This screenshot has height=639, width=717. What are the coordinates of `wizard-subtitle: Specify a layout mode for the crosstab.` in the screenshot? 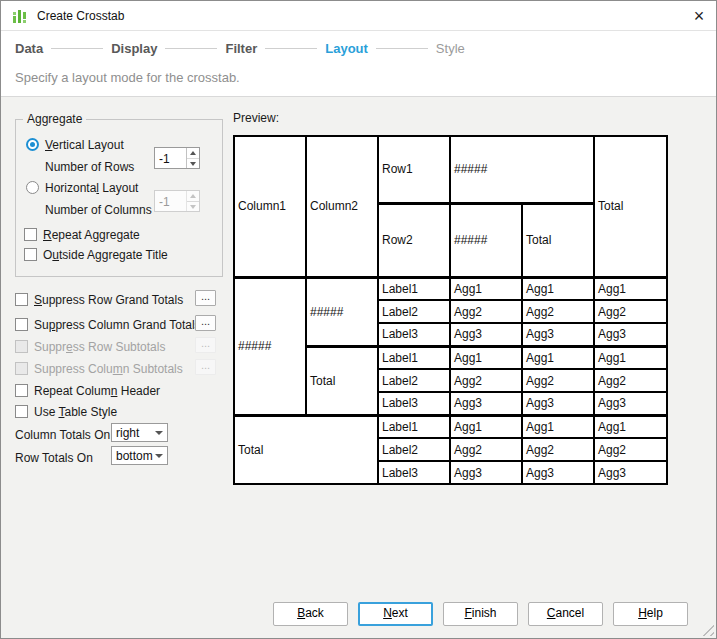 It's located at (128, 78).